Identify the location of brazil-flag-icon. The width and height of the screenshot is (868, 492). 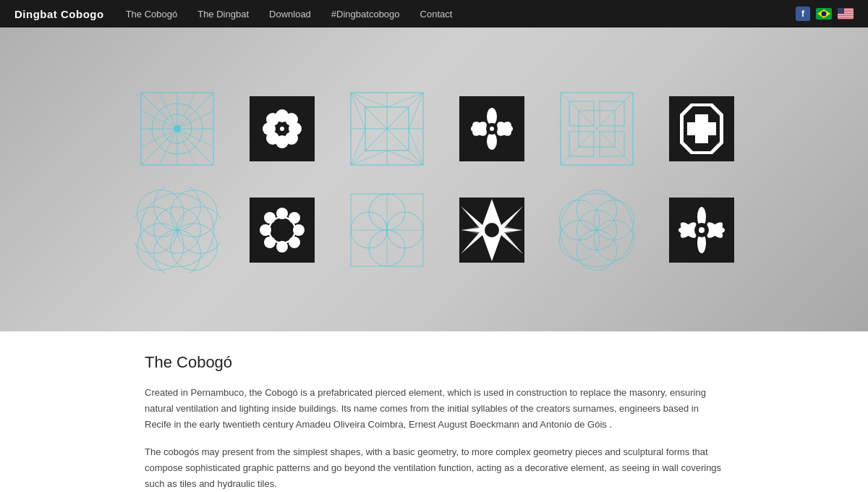
(824, 14).